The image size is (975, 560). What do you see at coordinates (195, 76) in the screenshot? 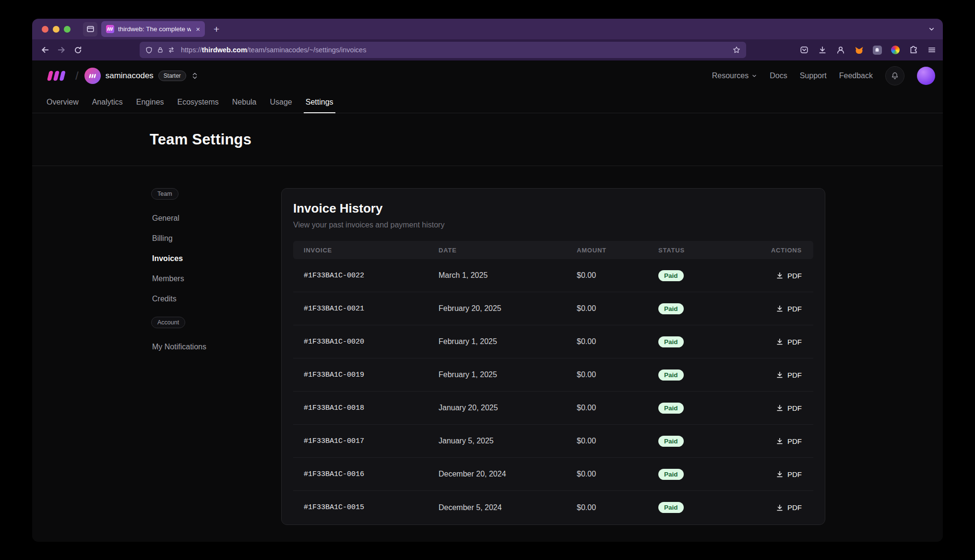
I see `chevron-up-down-icon` at bounding box center [195, 76].